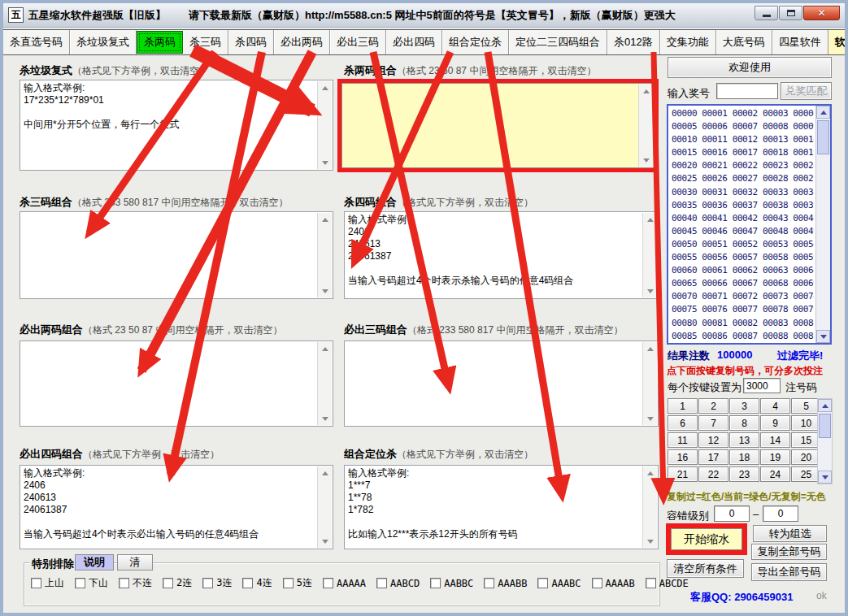 This screenshot has height=616, width=848. I want to click on copy-all-button: 复制全部号码, so click(789, 552).